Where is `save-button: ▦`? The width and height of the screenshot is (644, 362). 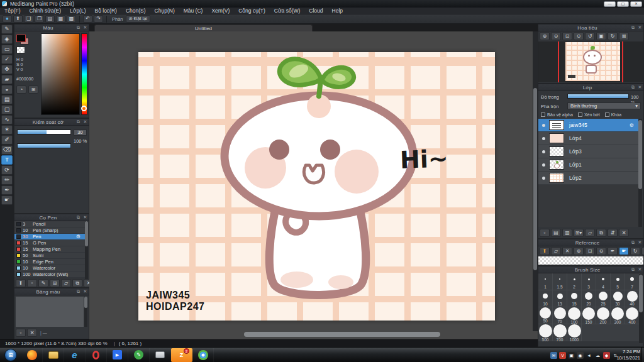
save-button: ▦ is located at coordinates (60, 19).